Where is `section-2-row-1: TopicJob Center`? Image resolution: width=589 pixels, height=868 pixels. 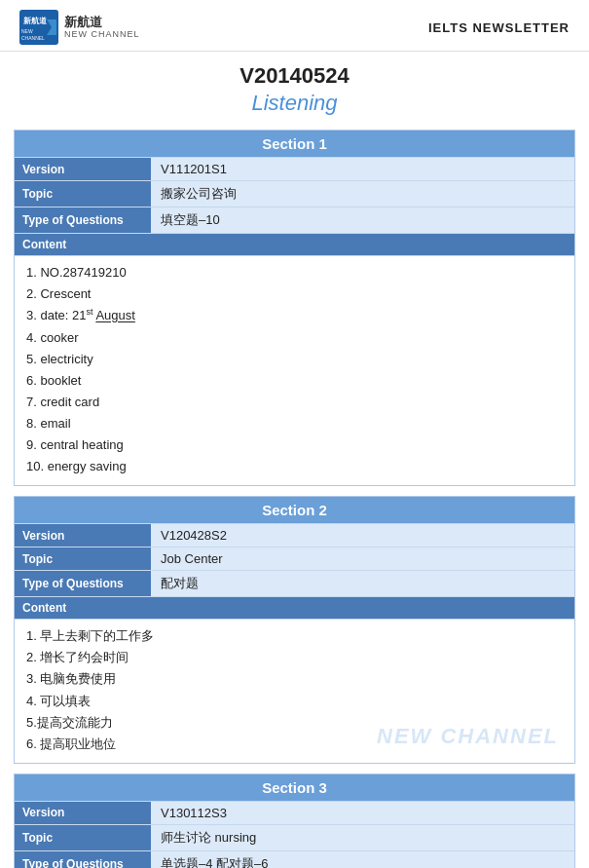 section-2-row-1: TopicJob Center is located at coordinates (294, 558).